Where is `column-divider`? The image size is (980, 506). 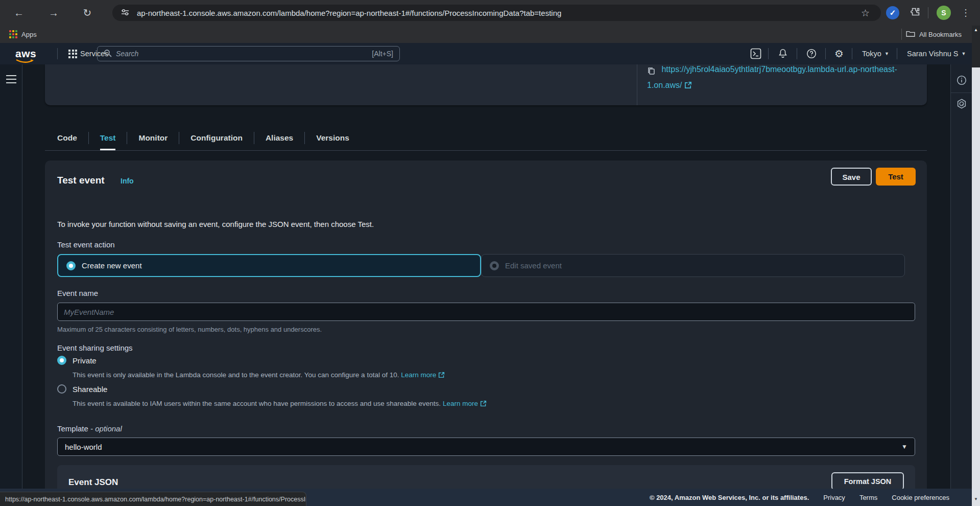
column-divider is located at coordinates (637, 85).